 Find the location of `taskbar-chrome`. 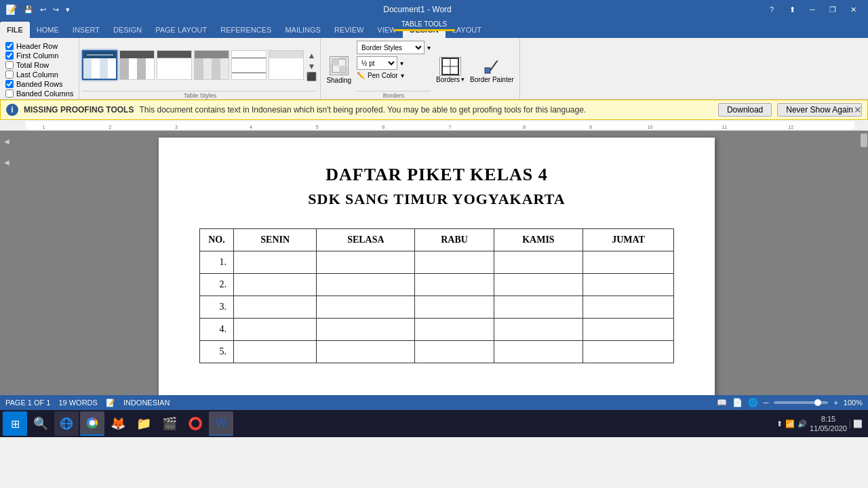

taskbar-chrome is located at coordinates (92, 424).